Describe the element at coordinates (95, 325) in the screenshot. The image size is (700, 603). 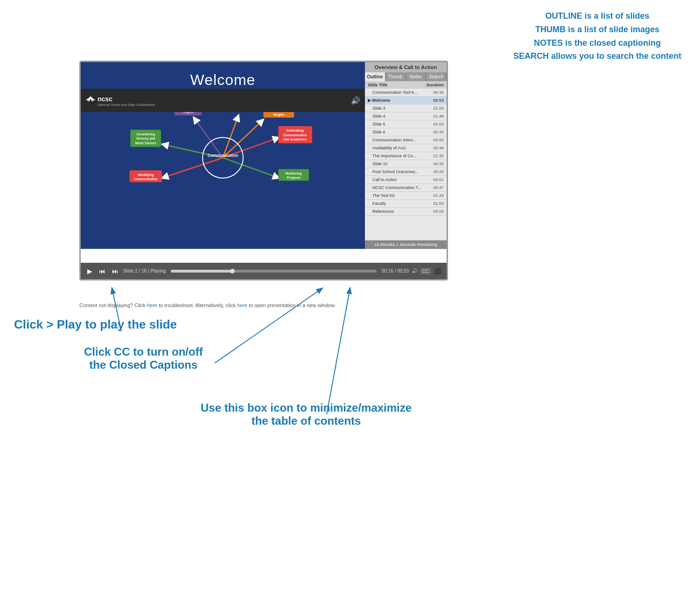
I see `callout-play: Click > Play to play the slide` at that location.